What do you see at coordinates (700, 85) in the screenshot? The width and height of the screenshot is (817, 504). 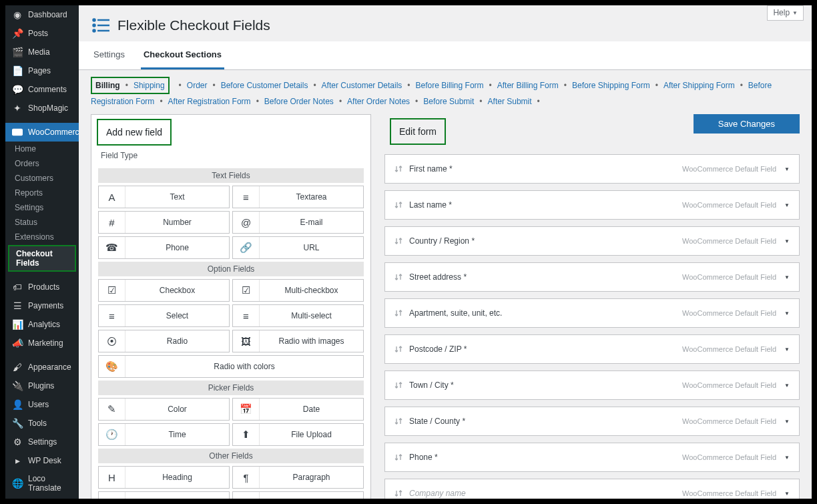 I see `subtab-after-shipping-form: After Shipping Form` at bounding box center [700, 85].